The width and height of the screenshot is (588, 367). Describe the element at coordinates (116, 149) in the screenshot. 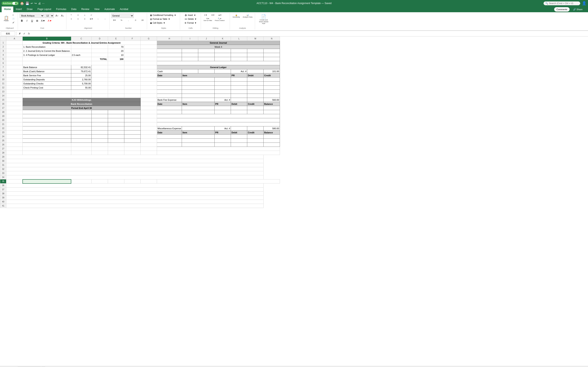

I see `cell-e27` at that location.